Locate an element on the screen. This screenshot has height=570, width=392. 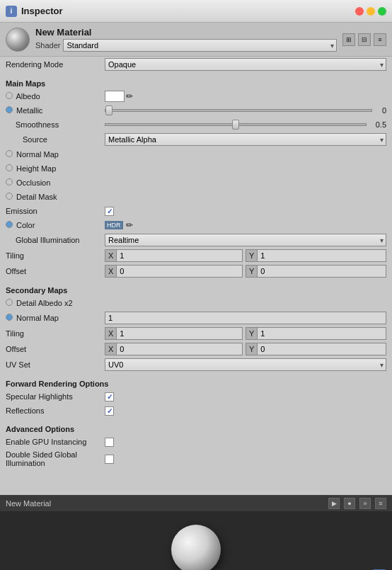
material-header: New Material Shader Standard ⊞ ⊟ ≡ is located at coordinates (196, 40).